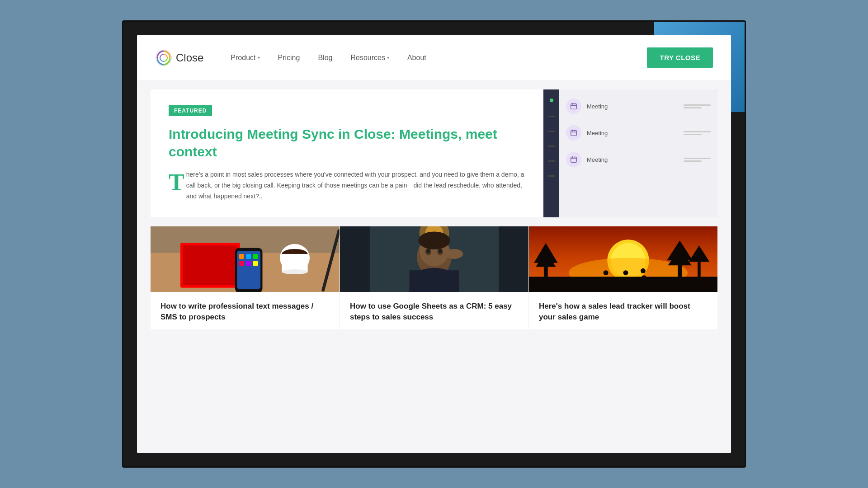  What do you see at coordinates (623, 278) in the screenshot?
I see `article-card-3: Here's how a sales lead tracker will boo…` at bounding box center [623, 278].